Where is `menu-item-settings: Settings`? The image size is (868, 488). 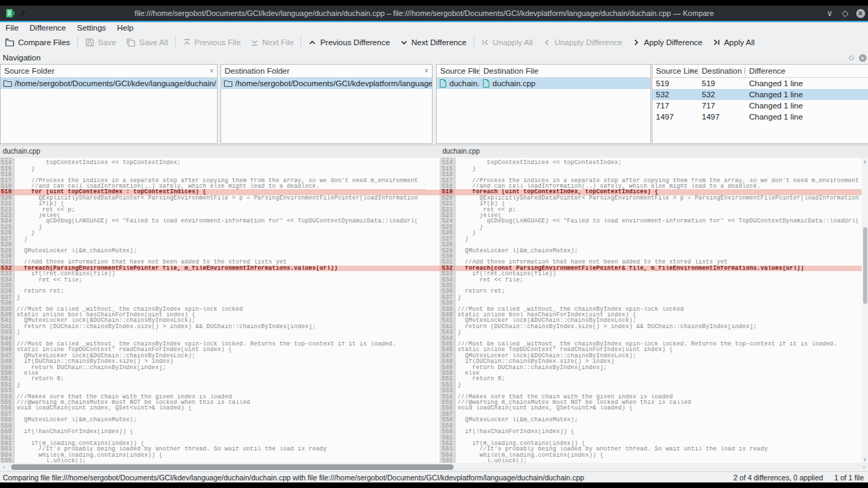
menu-item-settings: Settings is located at coordinates (92, 28).